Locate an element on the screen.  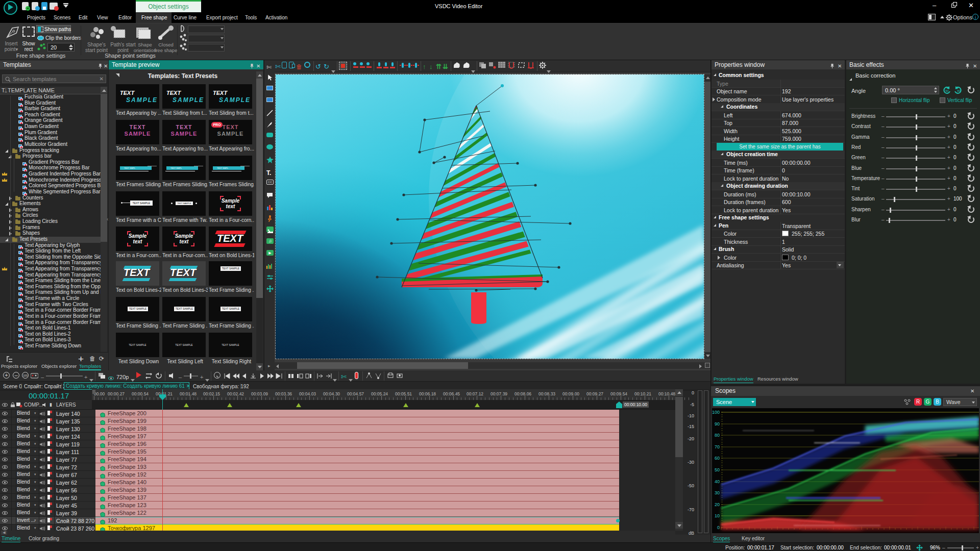
svg-text: 100 is located at coordinates (716, 412).